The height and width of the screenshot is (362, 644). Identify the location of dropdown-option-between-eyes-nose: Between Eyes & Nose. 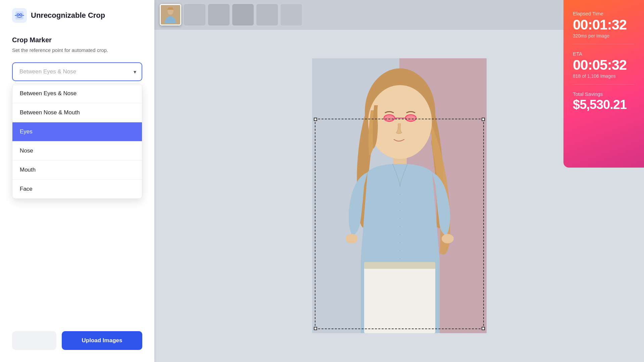
(77, 94).